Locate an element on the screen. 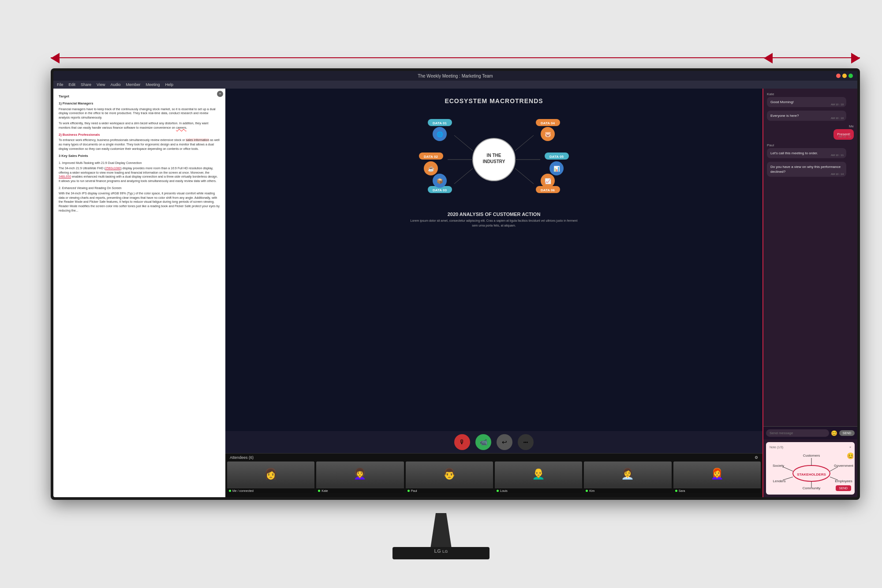 The height and width of the screenshot is (588, 882). monitor-stand is located at coordinates (441, 531).